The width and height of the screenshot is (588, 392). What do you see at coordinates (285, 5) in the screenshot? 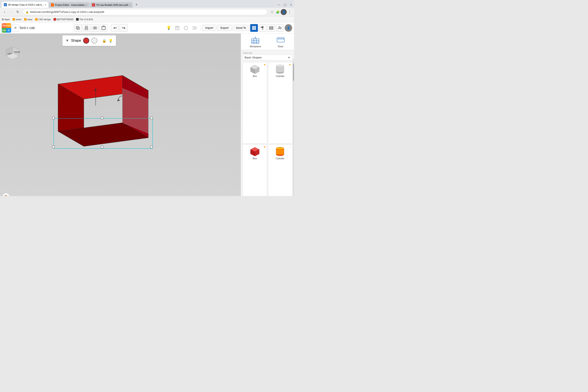
I see `window-maximize: ▢` at bounding box center [285, 5].